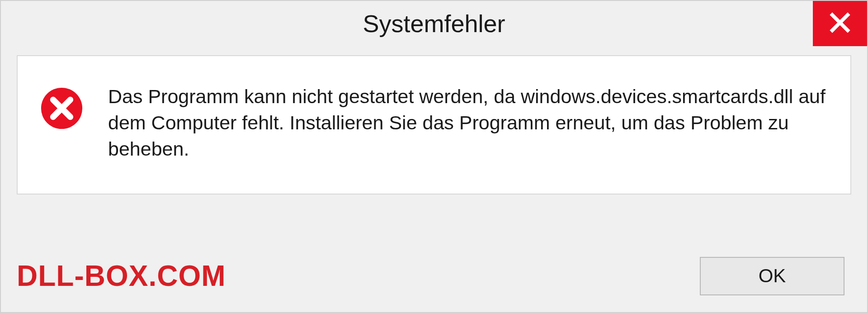  What do you see at coordinates (840, 24) in the screenshot?
I see `close-icon` at bounding box center [840, 24].